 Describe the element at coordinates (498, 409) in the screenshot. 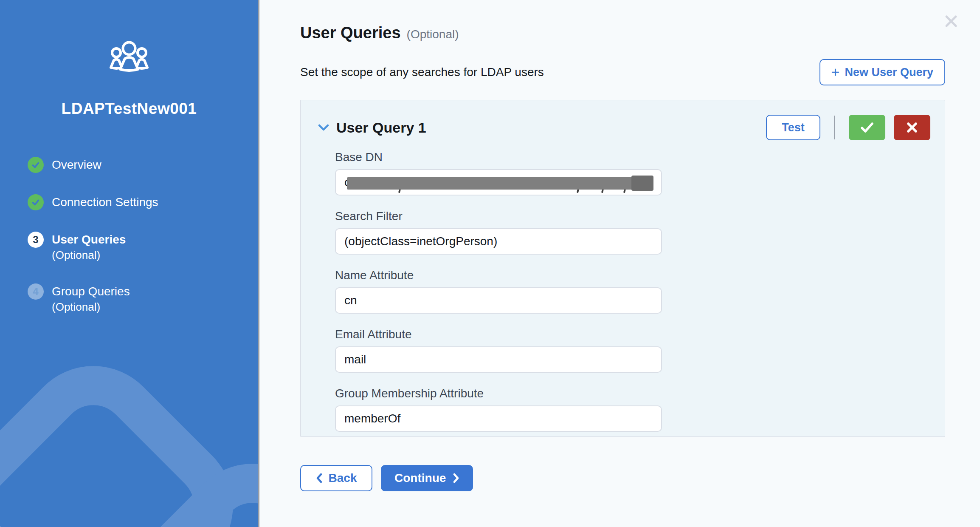

I see `field-group-membership-attribute: Group Membership Attribute` at that location.